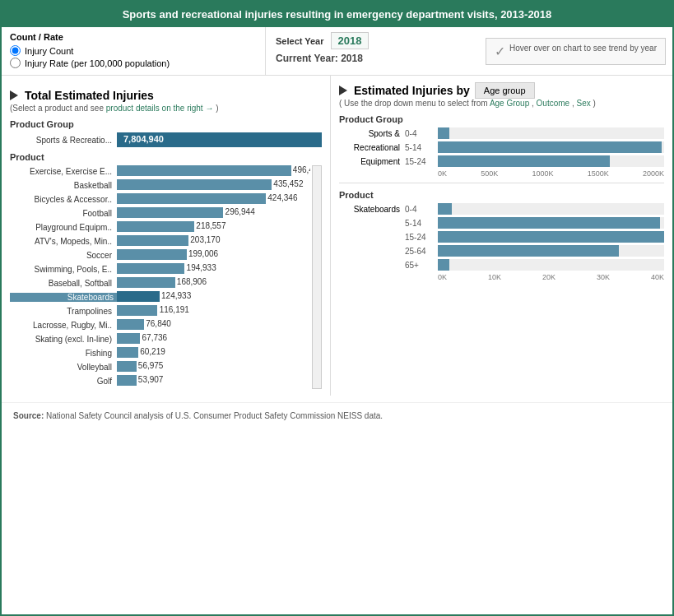 The height and width of the screenshot is (616, 674). Describe the element at coordinates (351, 41) in the screenshot. I see `year-value: 2018` at that location.